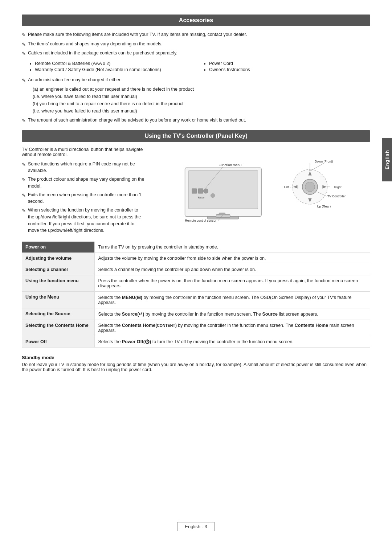  What do you see at coordinates (338, 187) in the screenshot?
I see `svg-text: Right` at bounding box center [338, 187].